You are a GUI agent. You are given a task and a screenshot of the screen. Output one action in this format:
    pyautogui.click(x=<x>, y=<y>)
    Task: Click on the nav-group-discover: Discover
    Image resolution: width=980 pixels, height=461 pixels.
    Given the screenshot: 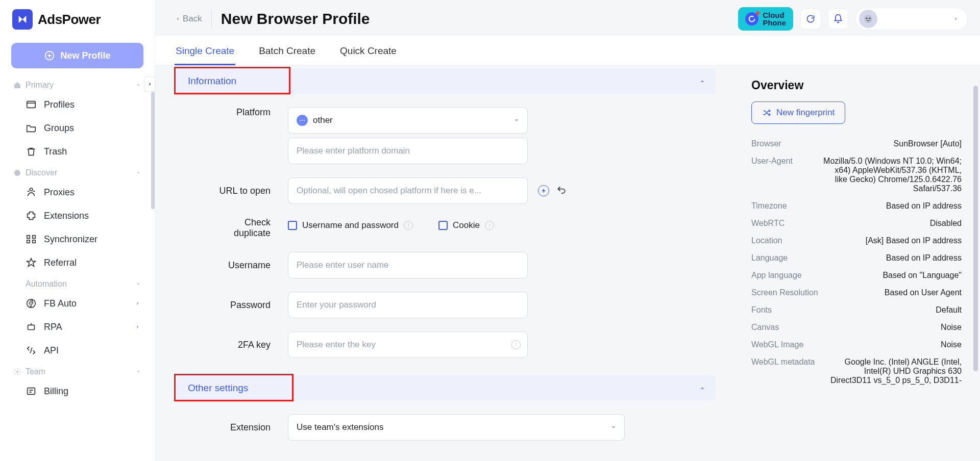 What is the action you would take?
    pyautogui.click(x=78, y=172)
    